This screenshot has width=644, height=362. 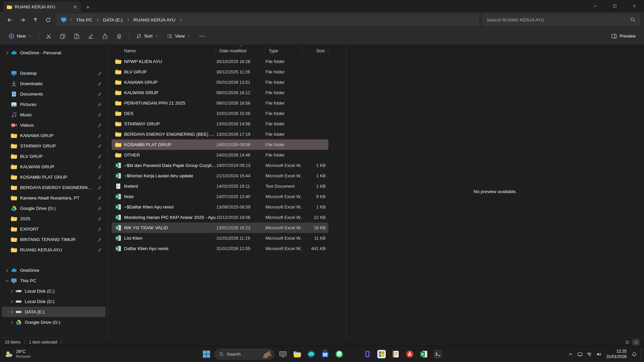 What do you see at coordinates (54, 125) in the screenshot?
I see `sidebar-item: Videos` at bounding box center [54, 125].